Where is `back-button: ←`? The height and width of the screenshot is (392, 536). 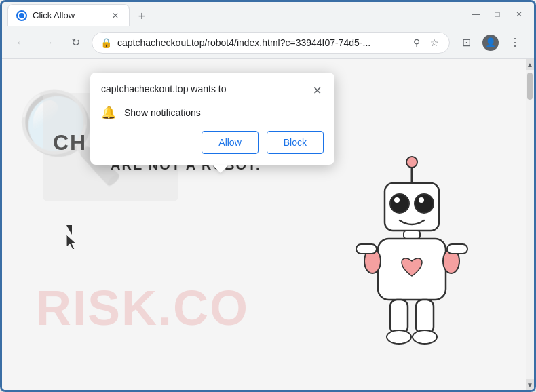
back-button: ← is located at coordinates (21, 43).